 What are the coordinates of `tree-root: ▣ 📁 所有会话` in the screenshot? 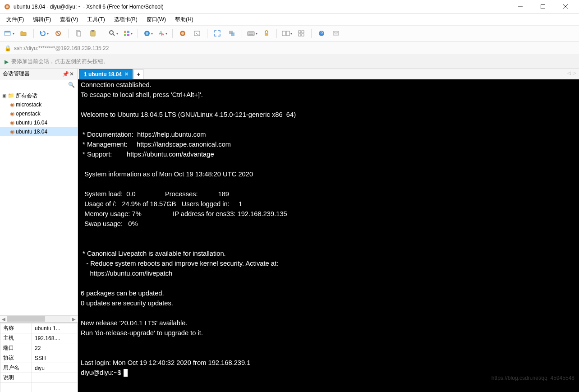 It's located at (39, 96).